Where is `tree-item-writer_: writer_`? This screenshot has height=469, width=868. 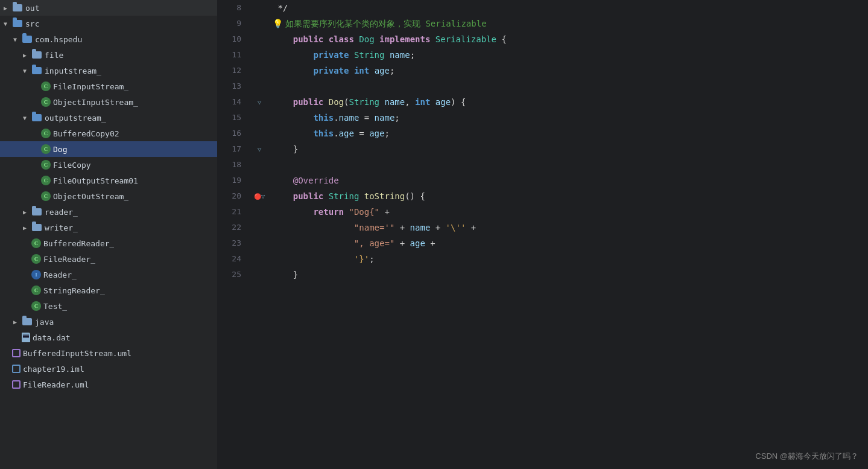
tree-item-writer_: writer_ is located at coordinates (109, 228).